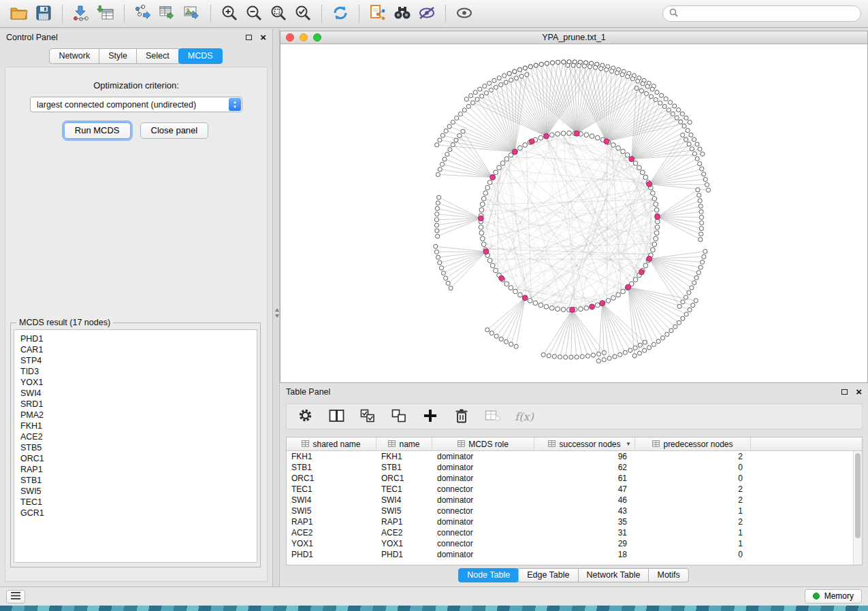  What do you see at coordinates (462, 416) in the screenshot?
I see `delete-column-button` at bounding box center [462, 416].